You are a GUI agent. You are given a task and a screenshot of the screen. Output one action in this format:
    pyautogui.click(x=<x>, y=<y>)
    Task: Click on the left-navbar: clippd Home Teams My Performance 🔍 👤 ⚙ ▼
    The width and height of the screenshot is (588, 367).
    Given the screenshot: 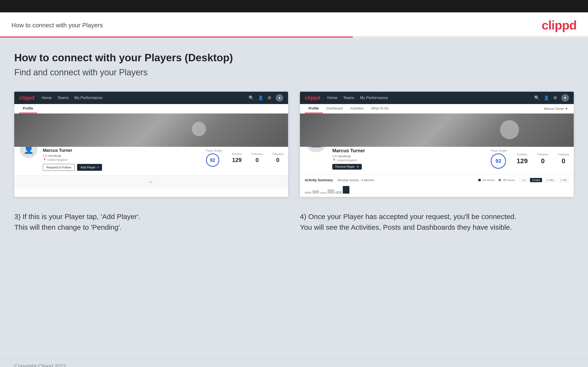 What is the action you would take?
    pyautogui.click(x=151, y=98)
    